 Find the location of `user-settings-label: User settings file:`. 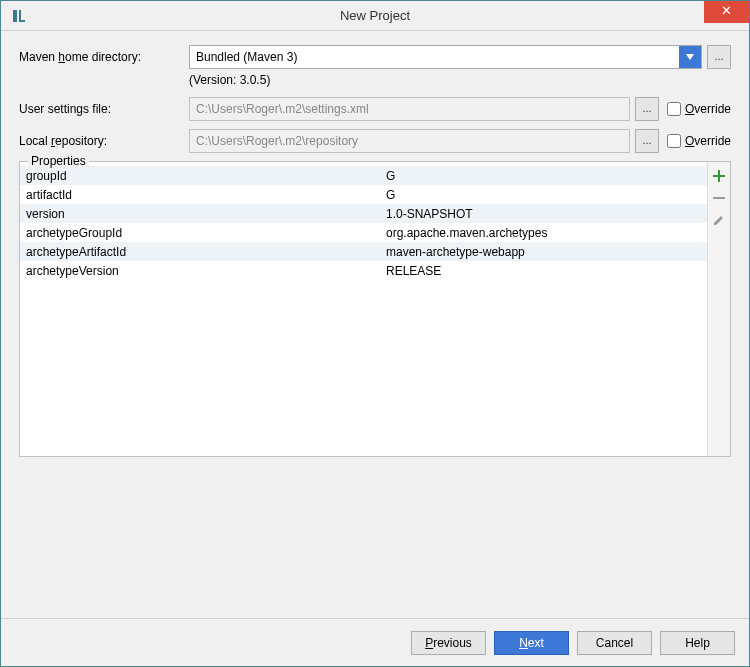

user-settings-label: User settings file: is located at coordinates (104, 109).